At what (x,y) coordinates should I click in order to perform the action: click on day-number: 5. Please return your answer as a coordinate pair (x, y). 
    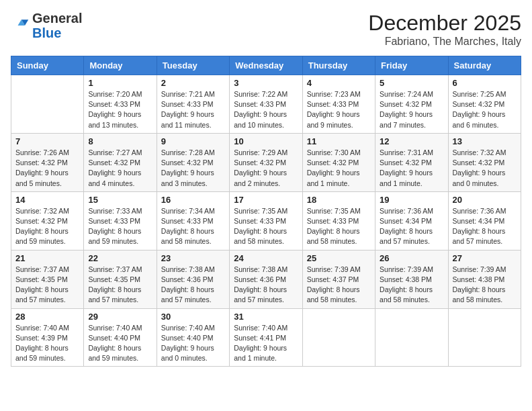
    Looking at the image, I should click on (411, 83).